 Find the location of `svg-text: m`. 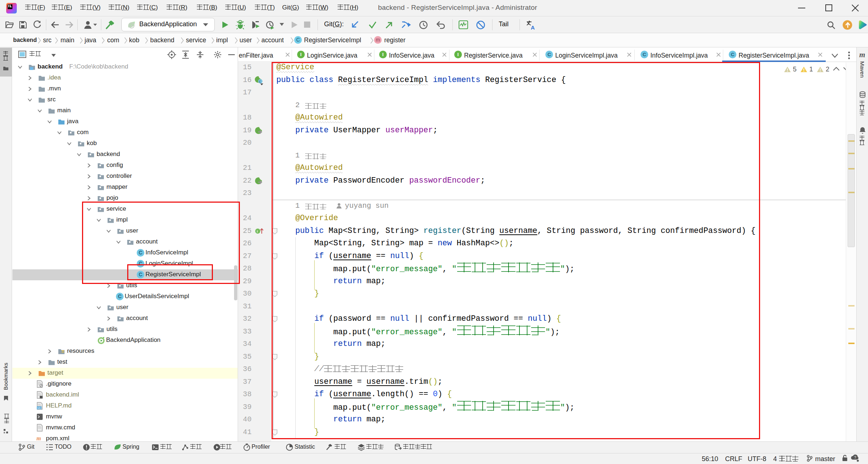

svg-text: m is located at coordinates (39, 438).